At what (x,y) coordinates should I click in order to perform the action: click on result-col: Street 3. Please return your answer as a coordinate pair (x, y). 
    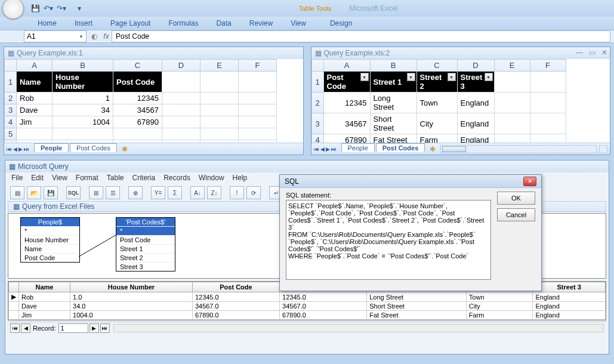
    Looking at the image, I should click on (569, 288).